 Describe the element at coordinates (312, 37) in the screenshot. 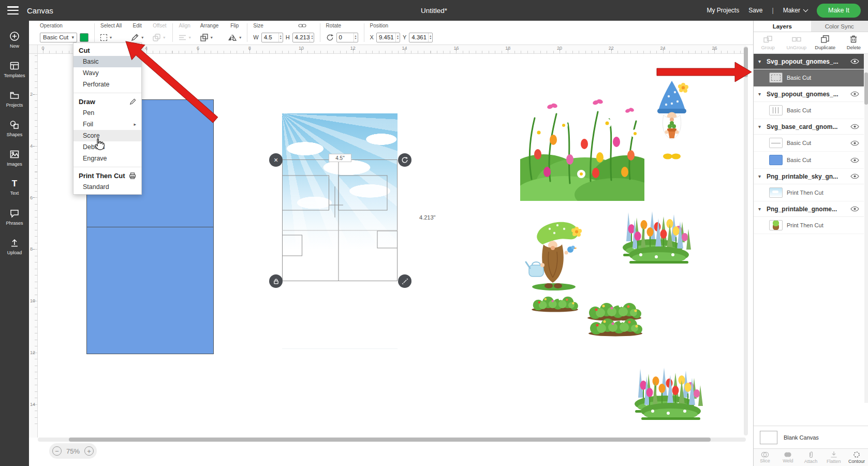

I see `height-stepper: ▴▾` at that location.